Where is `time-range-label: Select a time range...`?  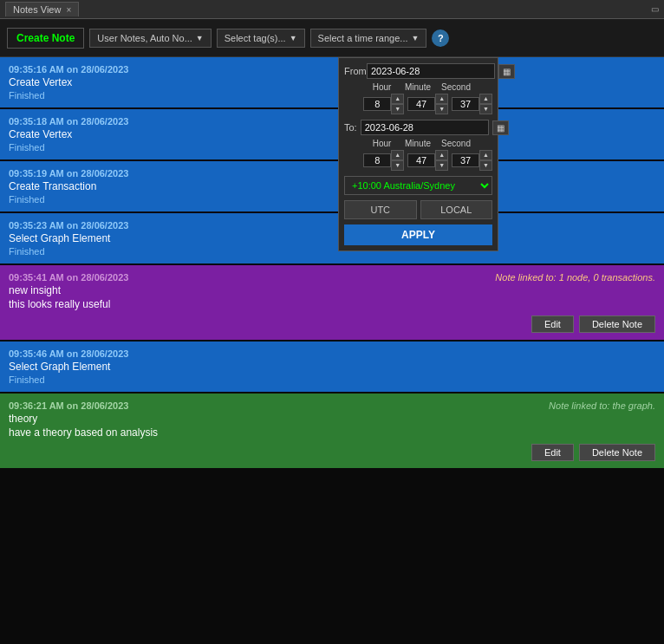 time-range-label: Select a time range... is located at coordinates (363, 38).